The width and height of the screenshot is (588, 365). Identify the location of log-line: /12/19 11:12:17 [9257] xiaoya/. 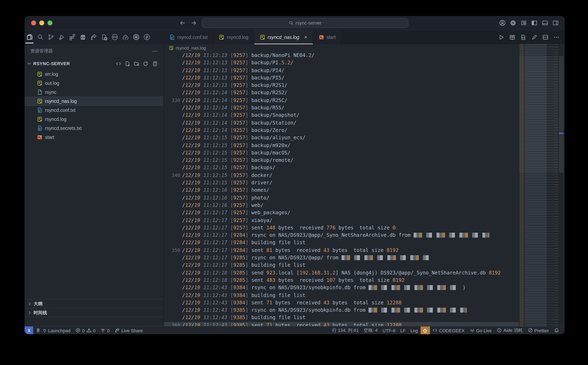
(341, 220).